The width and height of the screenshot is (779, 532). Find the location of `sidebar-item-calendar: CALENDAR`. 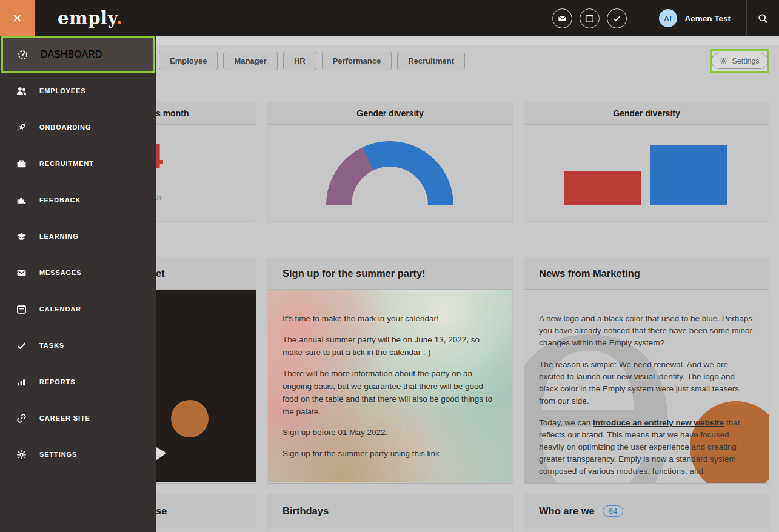

sidebar-item-calendar: CALENDAR is located at coordinates (78, 309).